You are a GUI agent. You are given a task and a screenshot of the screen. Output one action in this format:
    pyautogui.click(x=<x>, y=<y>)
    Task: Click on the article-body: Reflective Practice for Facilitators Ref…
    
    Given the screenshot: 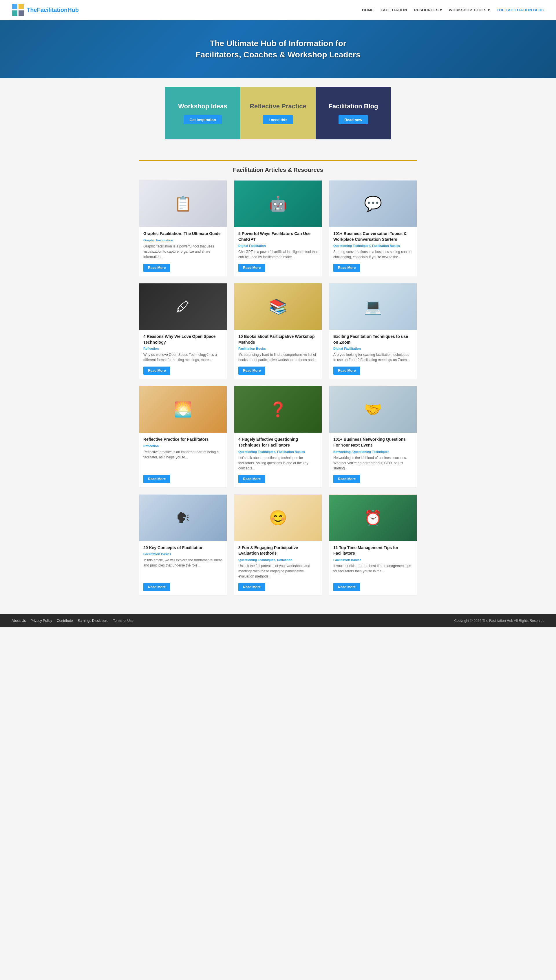 What is the action you would take?
    pyautogui.click(x=183, y=460)
    